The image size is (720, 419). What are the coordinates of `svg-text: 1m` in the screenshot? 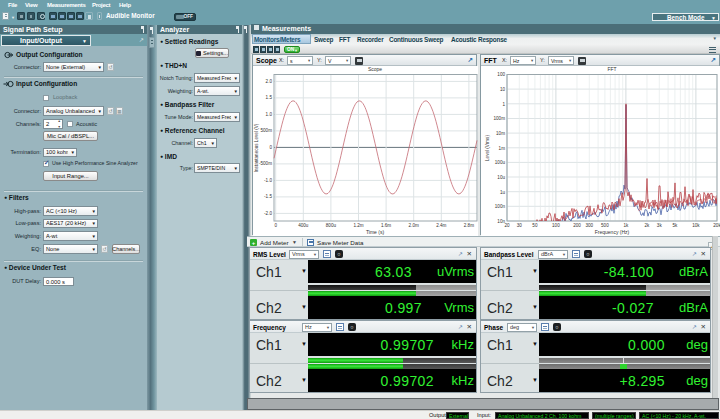 It's located at (502, 148).